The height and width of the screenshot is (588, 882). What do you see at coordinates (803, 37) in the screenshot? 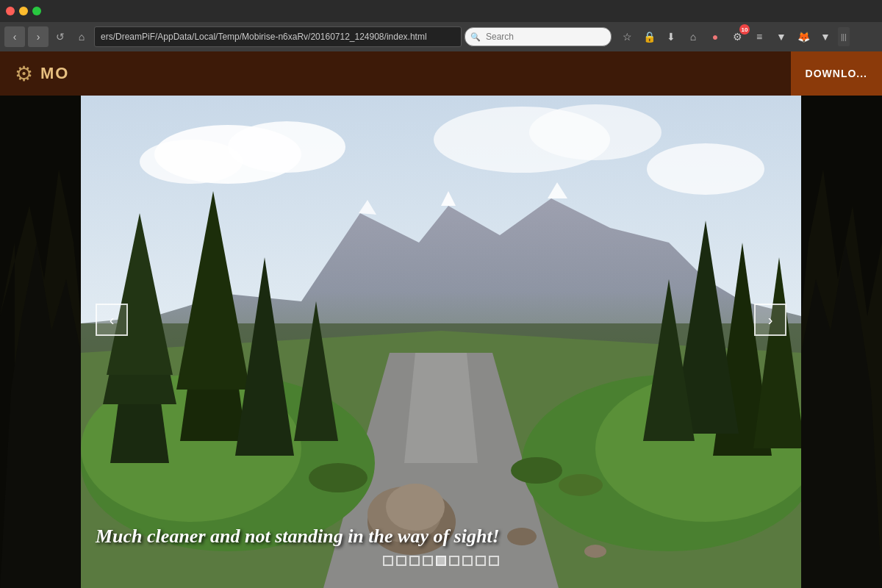
I see `addon-button: 🦊` at bounding box center [803, 37].